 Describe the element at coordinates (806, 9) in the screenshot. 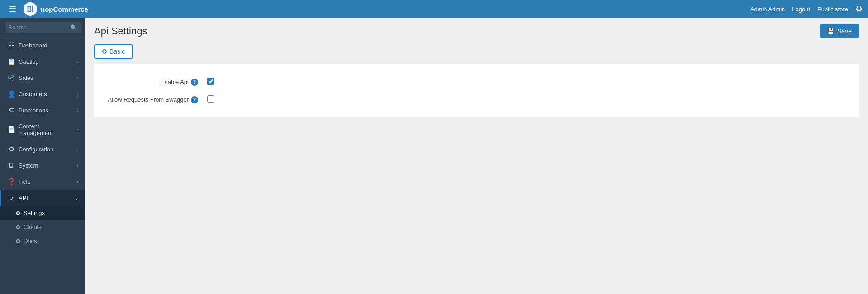

I see `topbar-right: Admin Admin Logout Public store ⚙` at that location.